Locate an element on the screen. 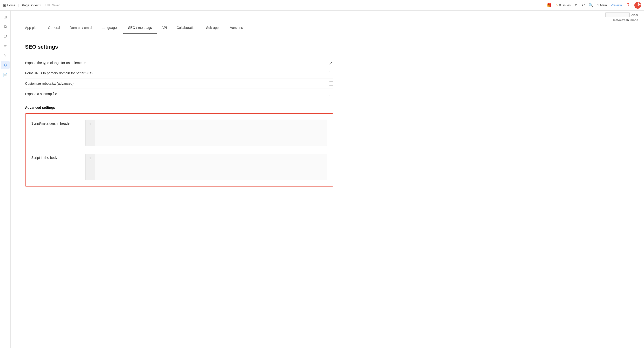  doc-icon: 📄 is located at coordinates (6, 75).